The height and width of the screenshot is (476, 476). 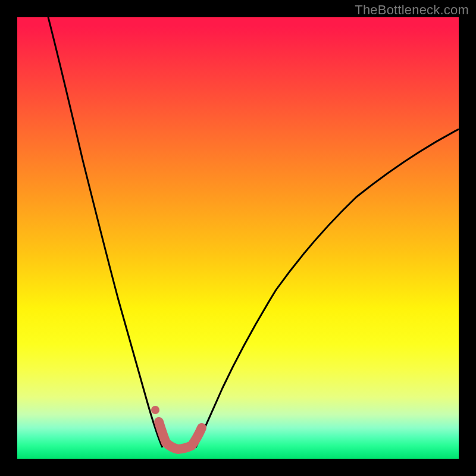 I want to click on watermark-text: TheBottleneck.com, so click(x=412, y=10).